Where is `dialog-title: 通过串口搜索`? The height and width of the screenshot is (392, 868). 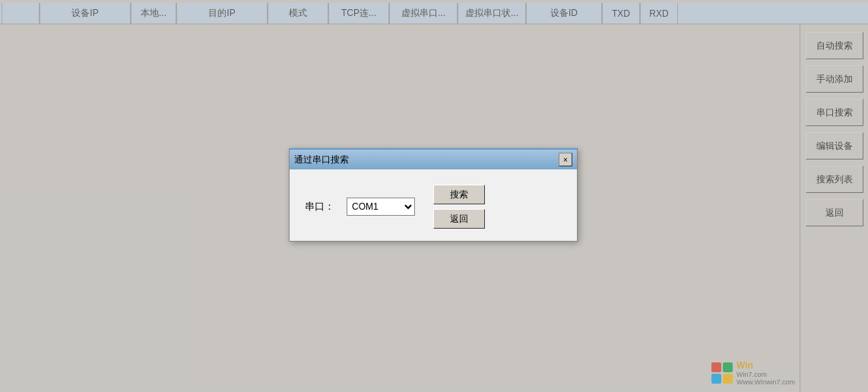
dialog-title: 通过串口搜索 is located at coordinates (322, 160).